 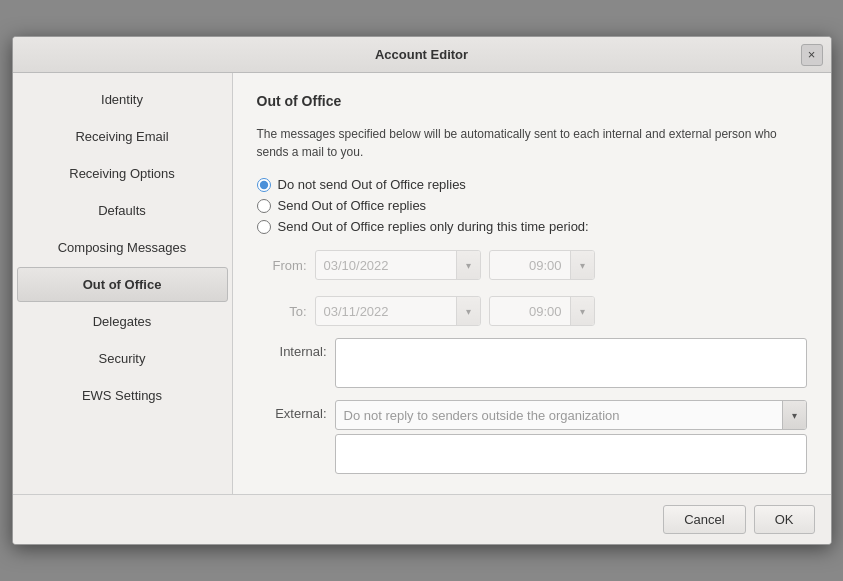 I want to click on section-title: Out of Office, so click(x=532, y=101).